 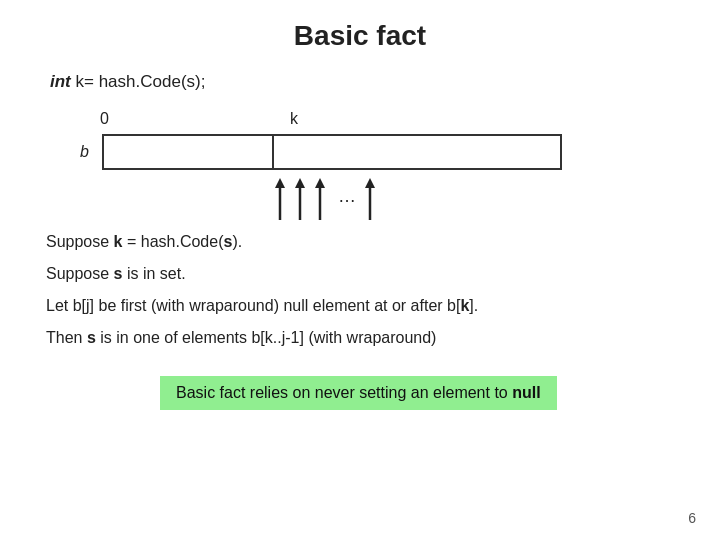 What do you see at coordinates (476, 198) in the screenshot?
I see `arrows-section: …` at bounding box center [476, 198].